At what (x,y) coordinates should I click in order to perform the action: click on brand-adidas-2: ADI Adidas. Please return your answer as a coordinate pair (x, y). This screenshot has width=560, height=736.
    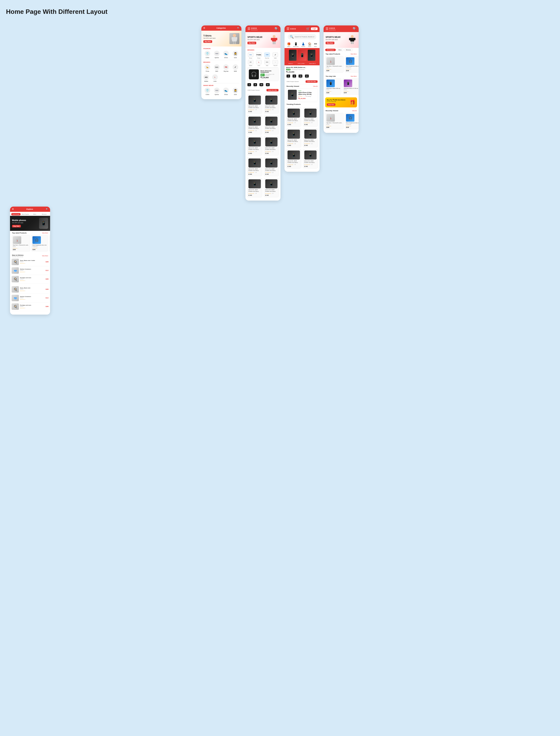
    Looking at the image, I should click on (251, 63).